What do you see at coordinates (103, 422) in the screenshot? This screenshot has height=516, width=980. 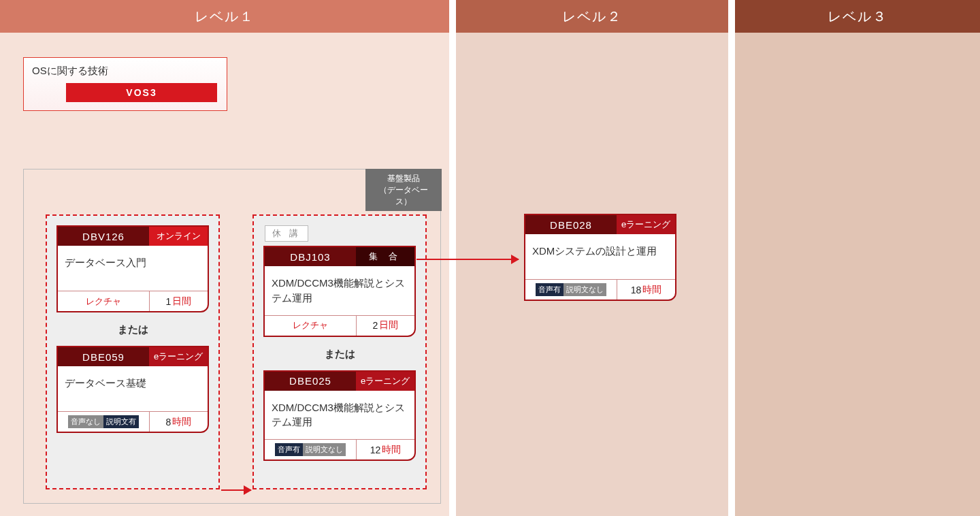 I see `audio-badges: 音声なし説明文有` at bounding box center [103, 422].